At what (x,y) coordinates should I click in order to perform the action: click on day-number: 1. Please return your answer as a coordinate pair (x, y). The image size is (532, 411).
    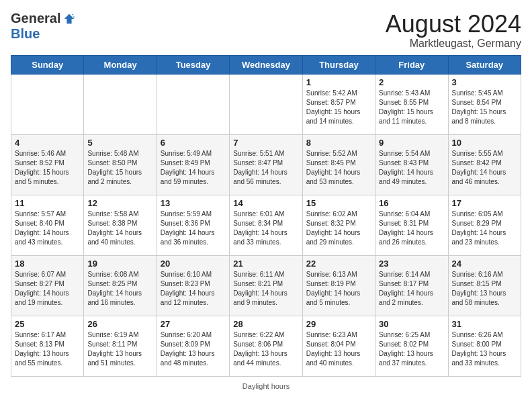
    Looking at the image, I should click on (339, 82).